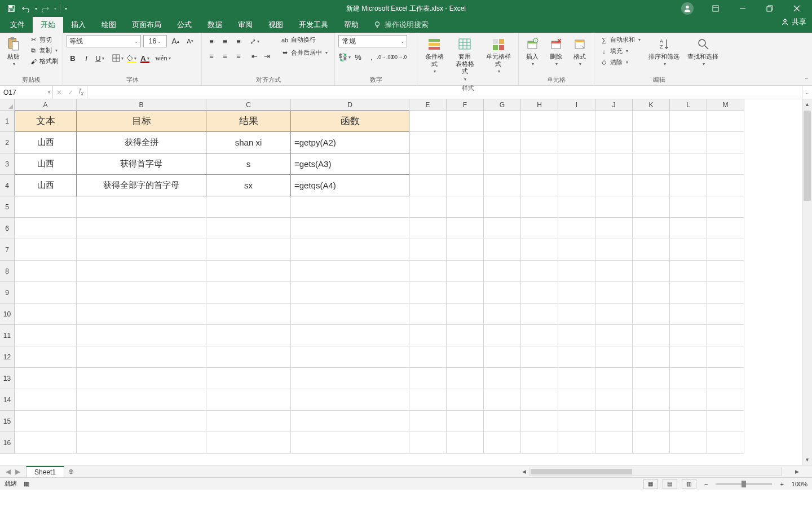  Describe the element at coordinates (428, 207) in the screenshot. I see `cell-E5` at that location.